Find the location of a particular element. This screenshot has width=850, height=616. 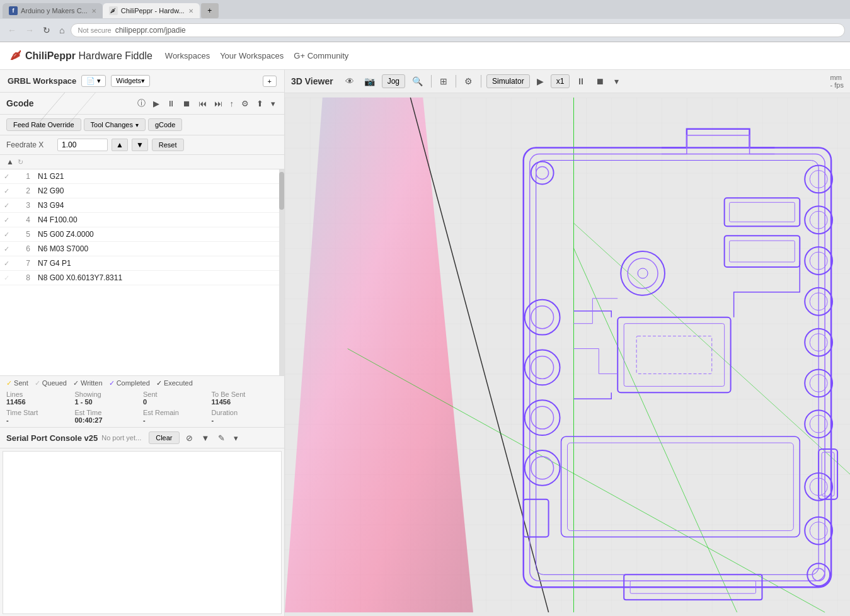

tool-changes-tab: Tool Changes ▾ is located at coordinates (115, 125).